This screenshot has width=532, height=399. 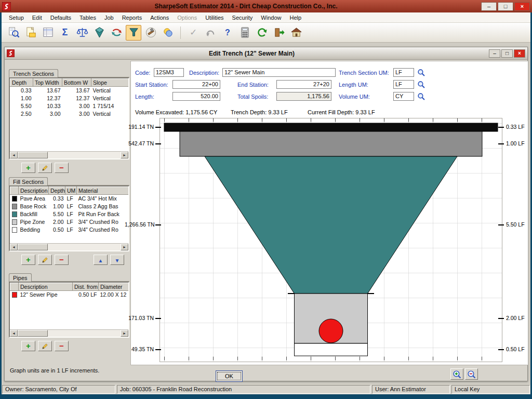 I want to click on menu-job: Job, so click(x=109, y=18).